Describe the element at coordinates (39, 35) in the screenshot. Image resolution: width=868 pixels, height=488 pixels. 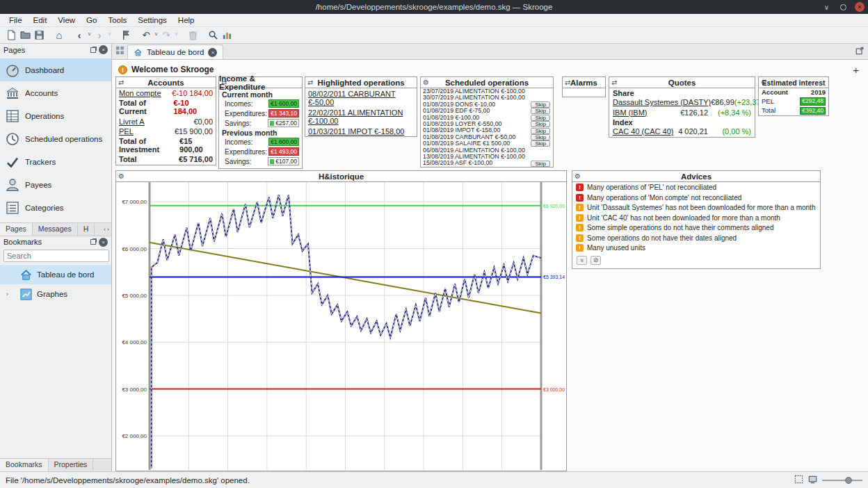
I see `save-button` at that location.